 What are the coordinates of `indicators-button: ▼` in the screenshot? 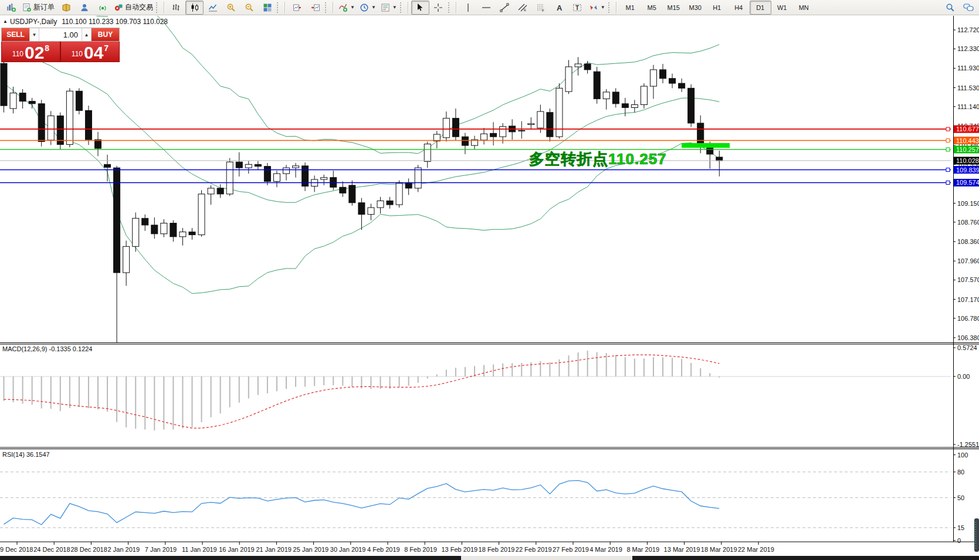 It's located at (347, 8).